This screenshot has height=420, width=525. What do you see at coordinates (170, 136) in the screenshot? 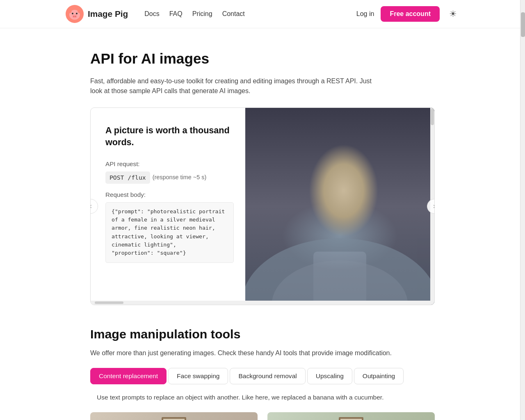
I see `demo-quote: A picture is worth a thousand words.` at bounding box center [170, 136].